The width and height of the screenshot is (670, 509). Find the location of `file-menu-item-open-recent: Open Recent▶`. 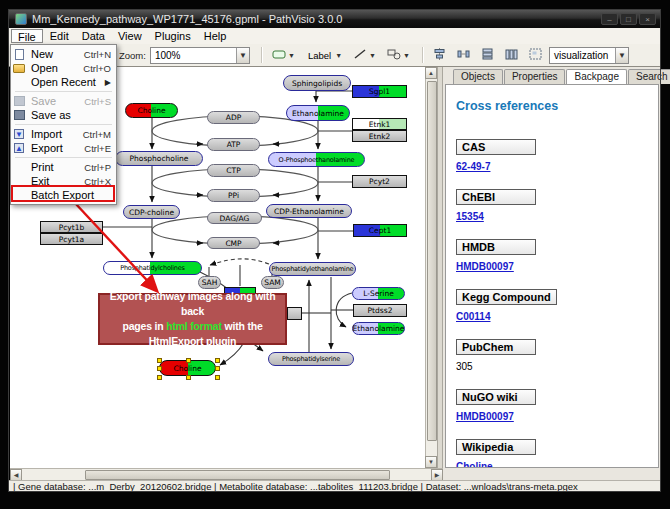

file-menu-item-open-recent: Open Recent▶ is located at coordinates (64, 82).